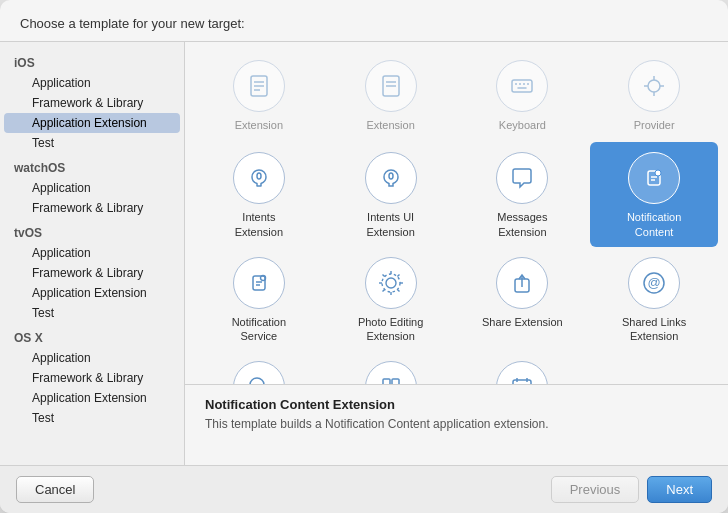 The width and height of the screenshot is (728, 513). Describe the element at coordinates (390, 224) in the screenshot. I see `intents-ui-label: Intents UIExtension` at that location.